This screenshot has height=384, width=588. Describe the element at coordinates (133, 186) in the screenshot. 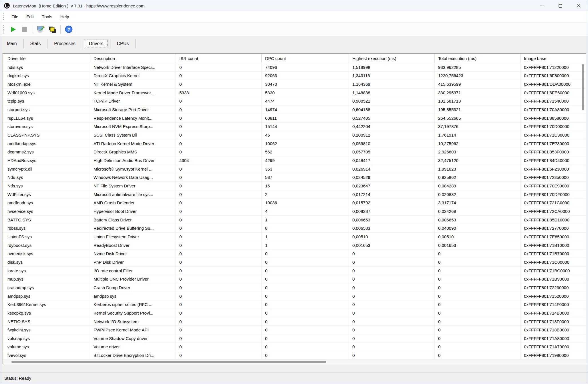

I see `cell-description: NT File System Driver` at that location.